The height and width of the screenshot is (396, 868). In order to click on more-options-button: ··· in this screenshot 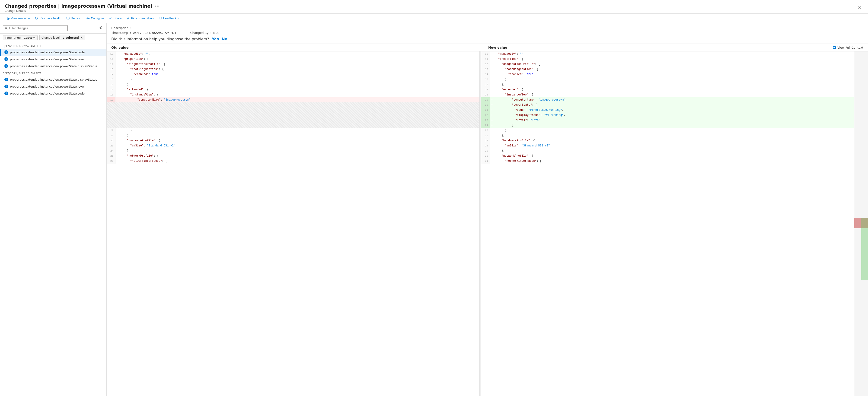, I will do `click(157, 6)`.